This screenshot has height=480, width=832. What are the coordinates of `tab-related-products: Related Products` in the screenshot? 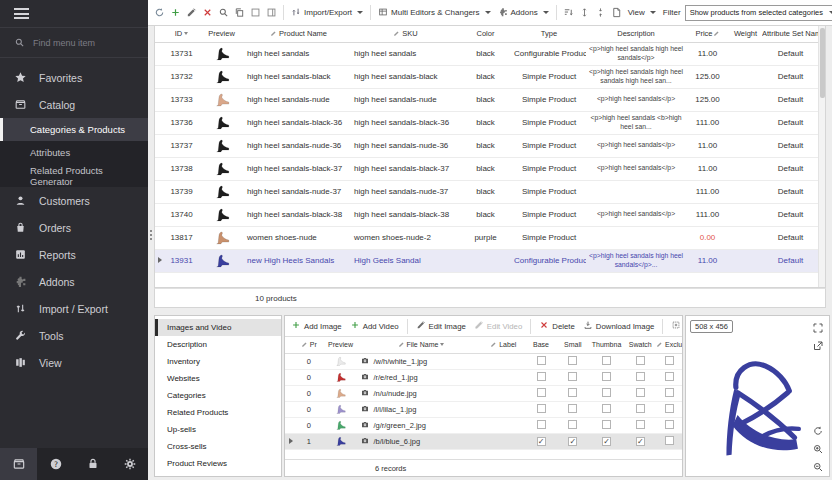 It's located at (218, 412).